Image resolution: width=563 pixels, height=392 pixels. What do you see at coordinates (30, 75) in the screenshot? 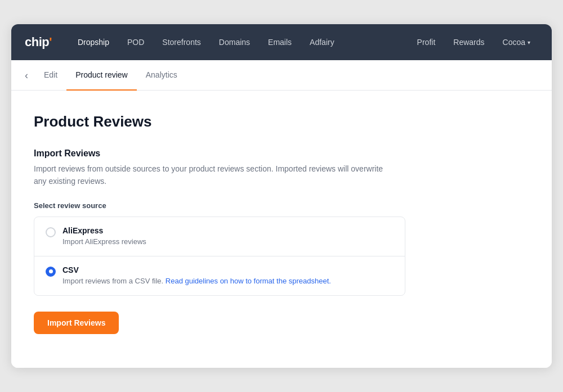
I see `back-button: ‹` at bounding box center [30, 75].